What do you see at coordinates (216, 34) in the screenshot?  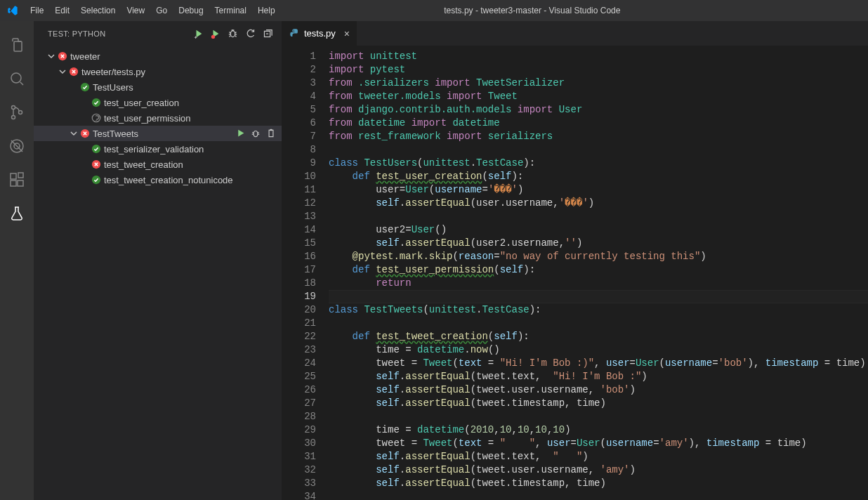 I see `run-failed-tests-icon` at bounding box center [216, 34].